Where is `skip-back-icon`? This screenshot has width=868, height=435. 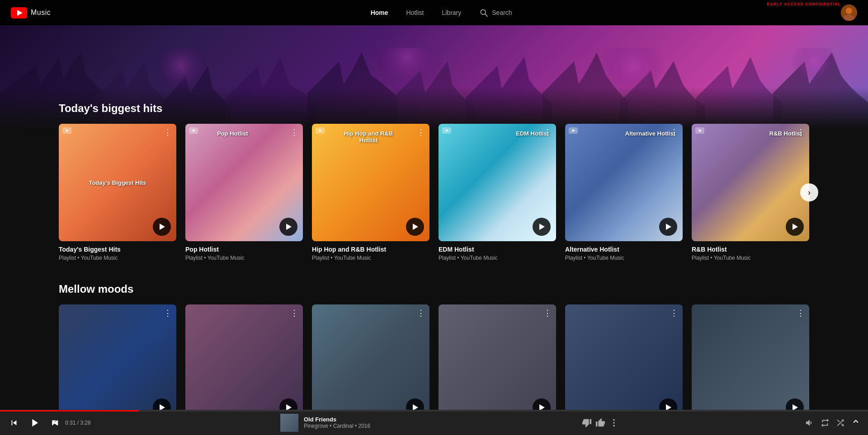 skip-back-icon is located at coordinates (14, 423).